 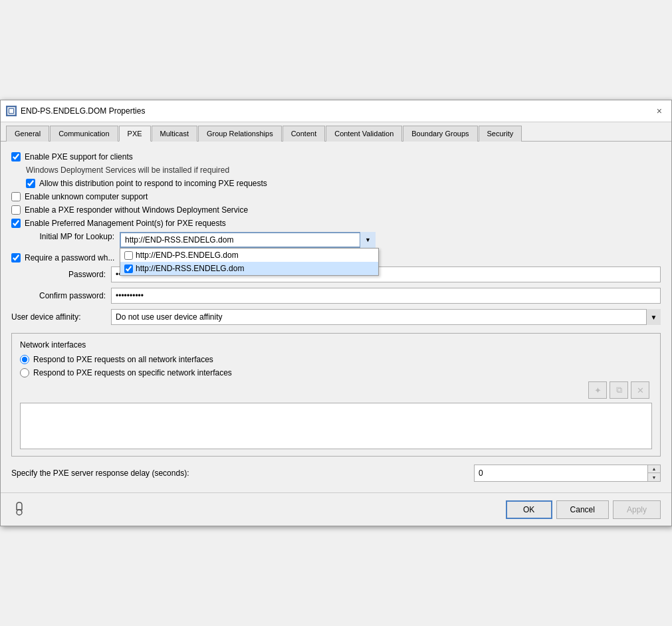 What do you see at coordinates (336, 132) in the screenshot?
I see `tab-bar: General Communication PXE Multicast Grou…` at bounding box center [336, 132].